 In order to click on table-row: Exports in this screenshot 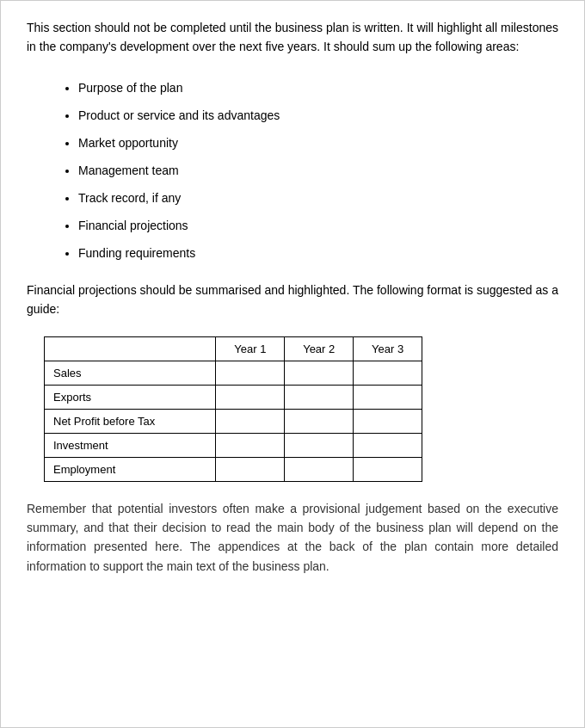, I will do `click(234, 397)`.